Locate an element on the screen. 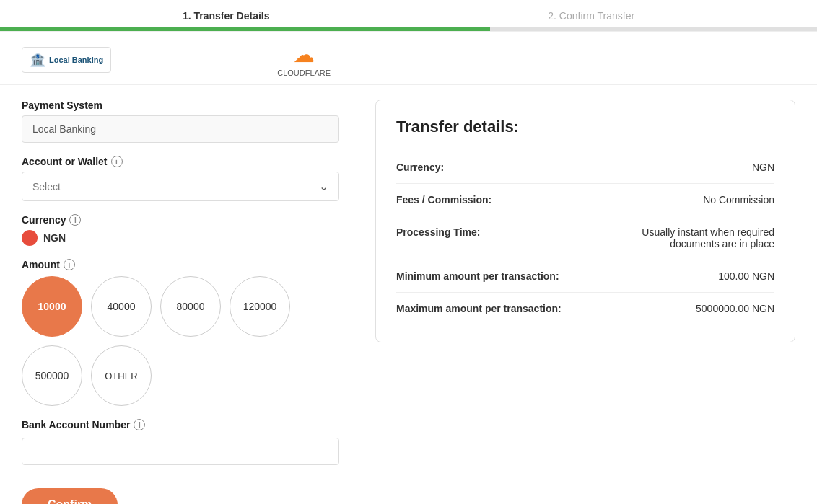  amount-info-icon: i is located at coordinates (69, 265).